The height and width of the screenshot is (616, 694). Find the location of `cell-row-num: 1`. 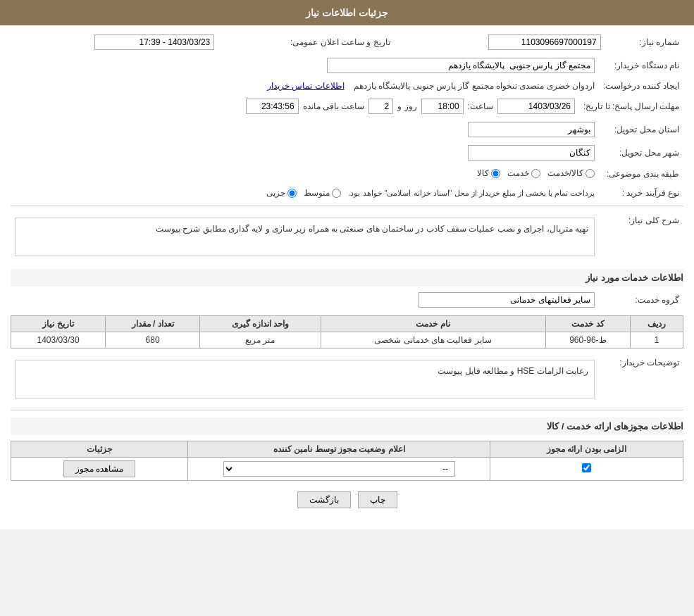

cell-row-num: 1 is located at coordinates (657, 341).